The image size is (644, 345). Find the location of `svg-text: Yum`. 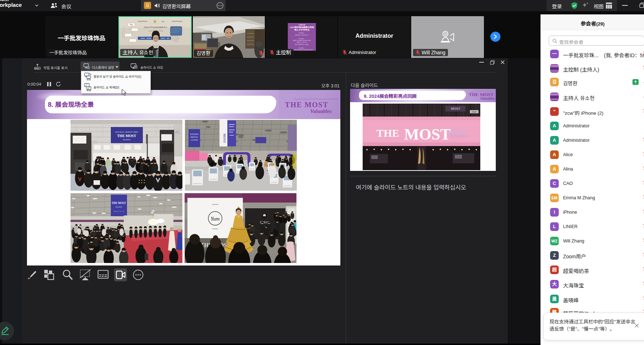

svg-text: Yum is located at coordinates (215, 219).